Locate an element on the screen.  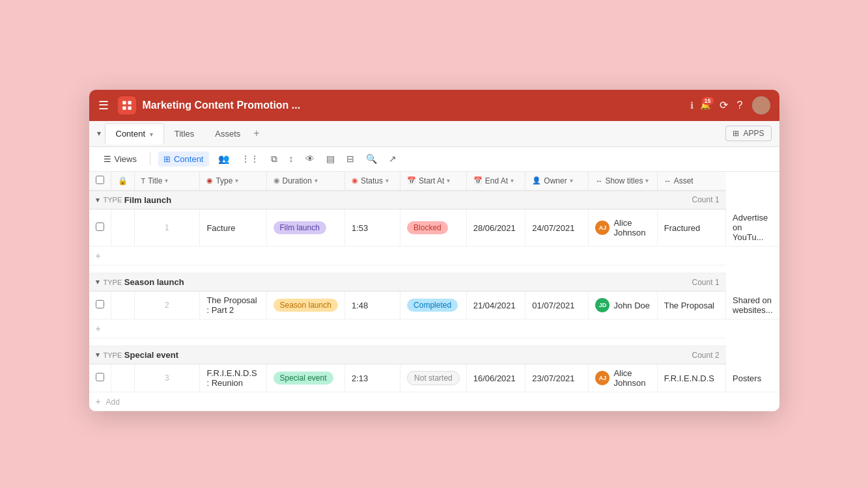
eye-icon: 👁 is located at coordinates (310, 159).